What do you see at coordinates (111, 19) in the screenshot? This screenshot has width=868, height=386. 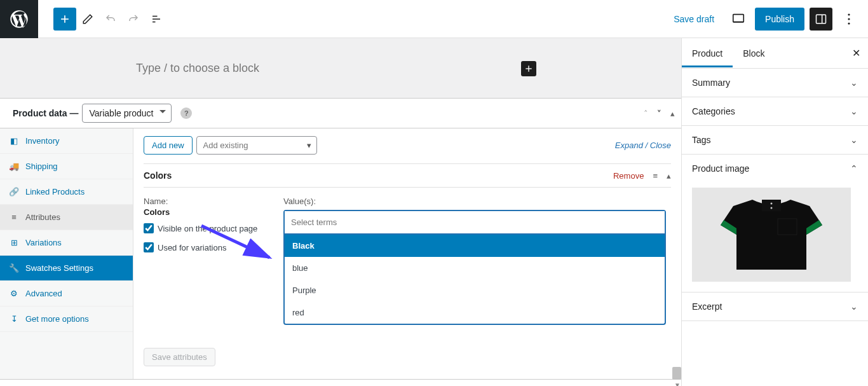 I see `undo-button` at bounding box center [111, 19].